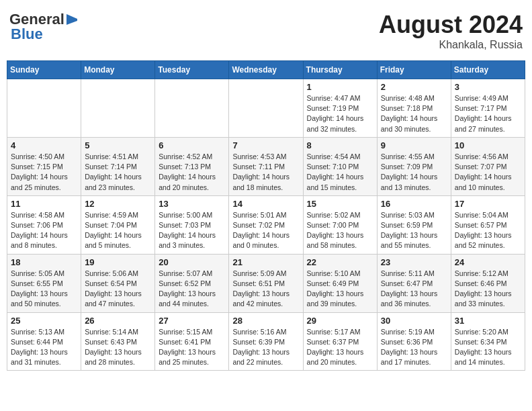 The width and height of the screenshot is (532, 411). What do you see at coordinates (44, 321) in the screenshot?
I see `day-number: 25` at bounding box center [44, 321].